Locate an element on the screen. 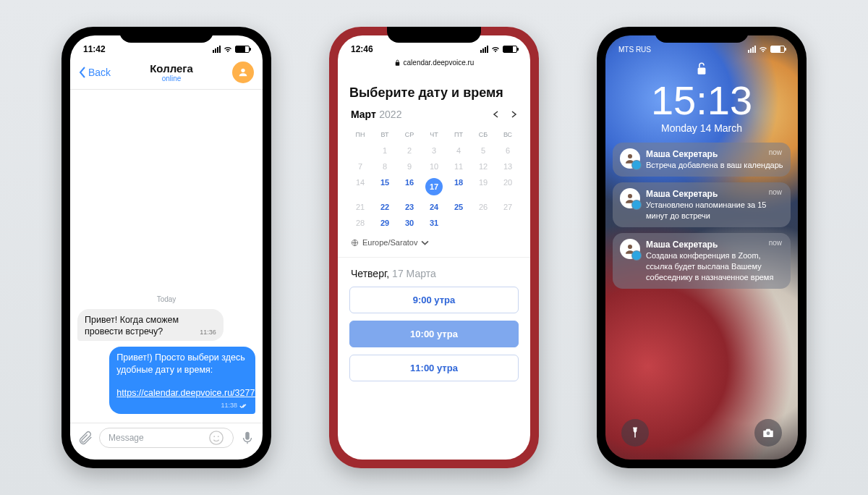 This screenshot has width=868, height=495. calendar-day: 24 is located at coordinates (434, 207).